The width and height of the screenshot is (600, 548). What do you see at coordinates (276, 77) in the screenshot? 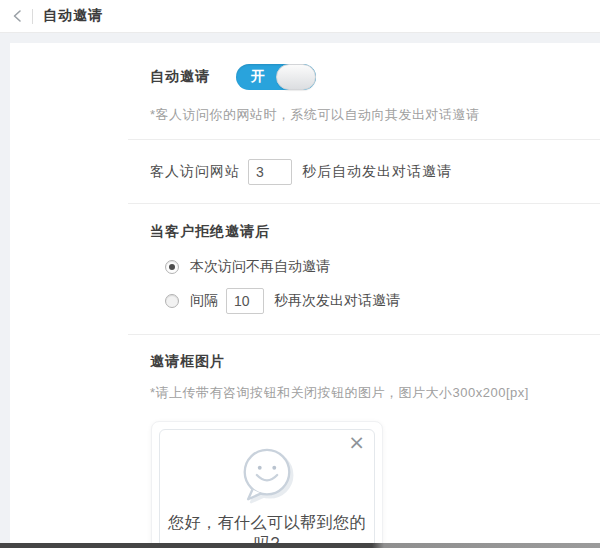
I see `auto-invite-toggle: 开` at bounding box center [276, 77].